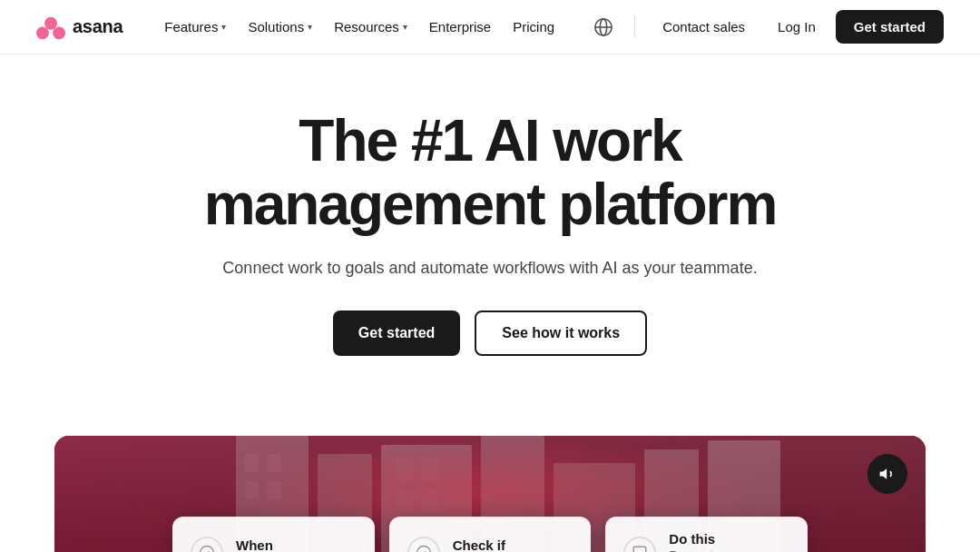 Image resolution: width=980 pixels, height=552 pixels. What do you see at coordinates (704, 27) in the screenshot?
I see `contact-sales-button: Contact sales` at bounding box center [704, 27].